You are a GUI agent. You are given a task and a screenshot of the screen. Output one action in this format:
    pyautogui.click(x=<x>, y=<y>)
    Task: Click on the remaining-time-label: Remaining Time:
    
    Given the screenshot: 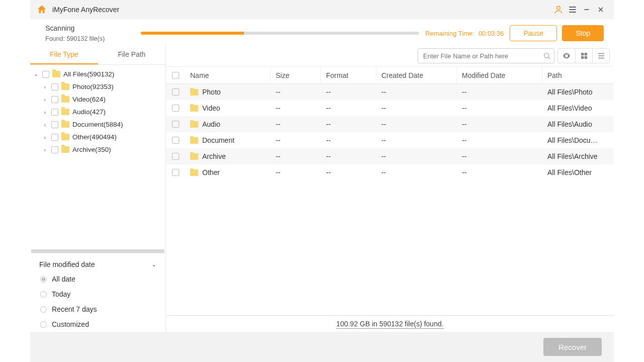 What is the action you would take?
    pyautogui.click(x=450, y=33)
    